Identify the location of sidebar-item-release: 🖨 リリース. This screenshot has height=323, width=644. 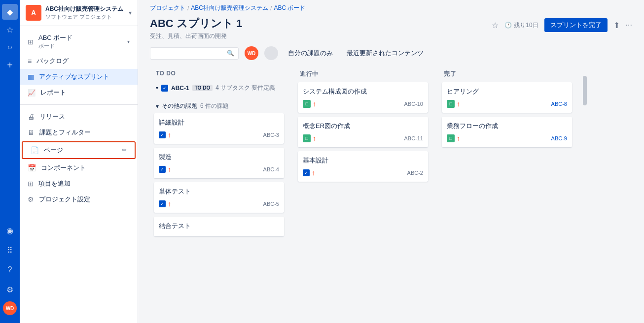
(79, 117).